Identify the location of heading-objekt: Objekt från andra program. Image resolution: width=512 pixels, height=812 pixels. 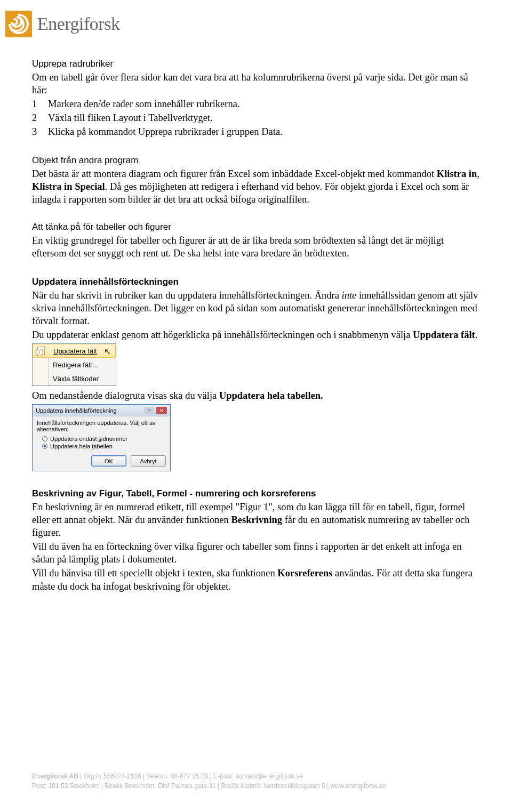
(256, 160).